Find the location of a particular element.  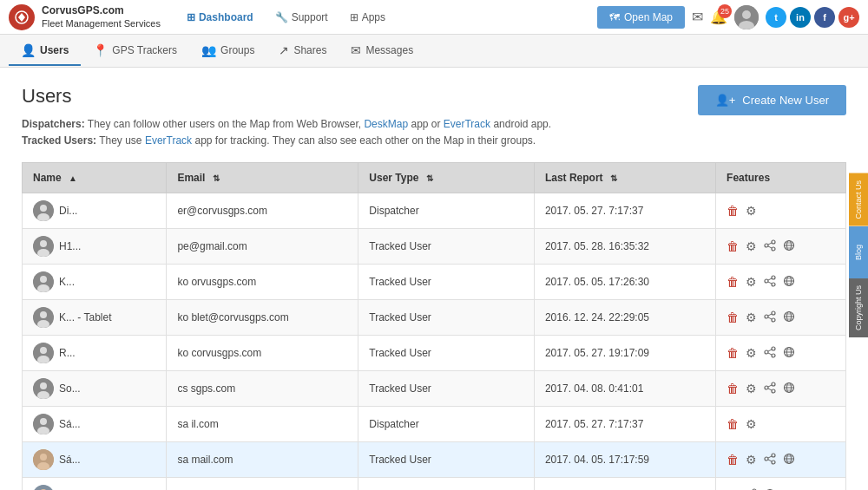

user-email-cell: ko blet@corvusgps.com is located at coordinates (262, 317).